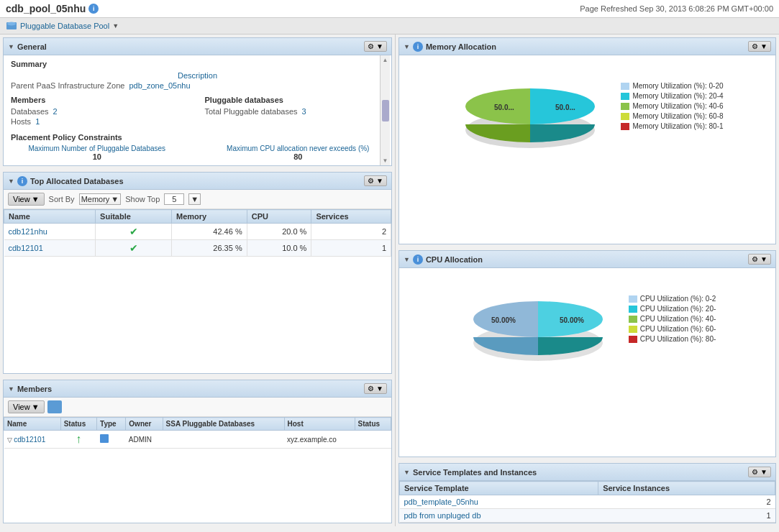 The width and height of the screenshot is (779, 532). Describe the element at coordinates (115, 26) in the screenshot. I see `breadcrumb-dropdown-icon: ▼` at that location.